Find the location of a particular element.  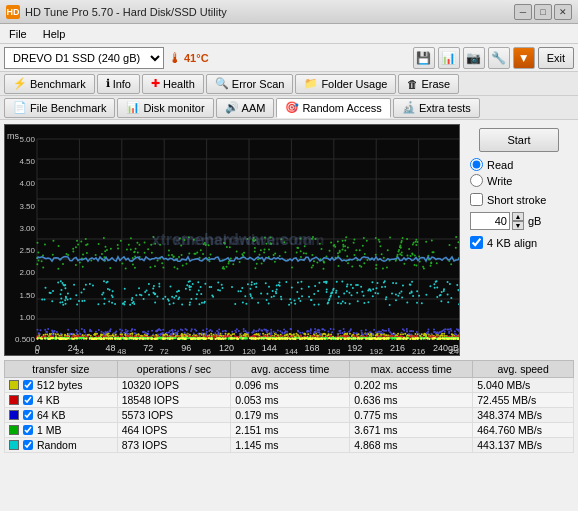

menu-help: Help is located at coordinates (54, 34).